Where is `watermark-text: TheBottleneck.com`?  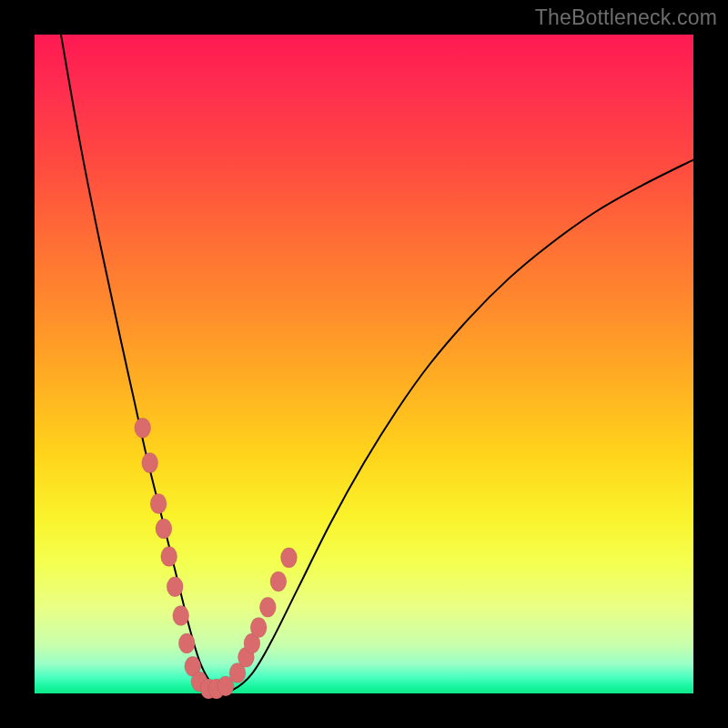 watermark-text: TheBottleneck.com is located at coordinates (626, 18).